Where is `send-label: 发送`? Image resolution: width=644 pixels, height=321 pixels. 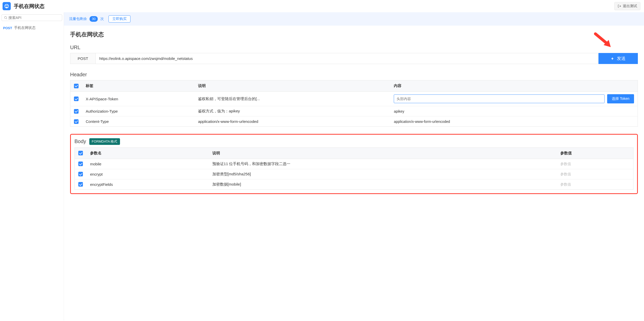
send-label: 发送 is located at coordinates (621, 58).